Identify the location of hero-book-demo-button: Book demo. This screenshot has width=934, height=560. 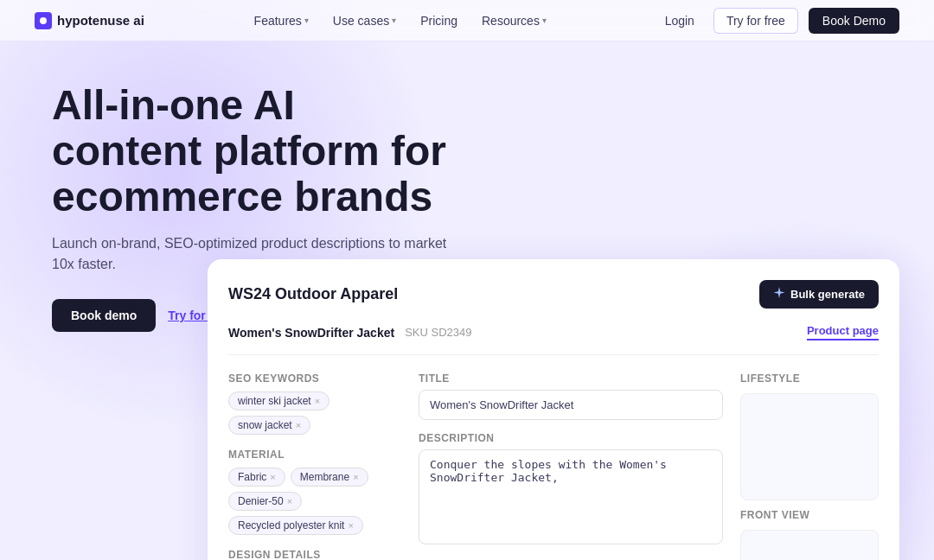
(104, 315).